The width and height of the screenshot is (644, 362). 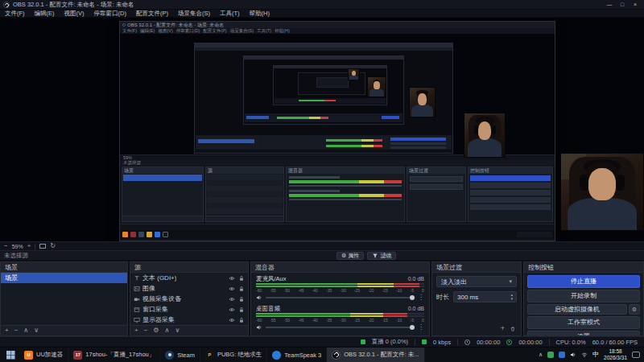 What do you see at coordinates (416, 278) in the screenshot?
I see `mixer-db-value: 0.0 dB` at bounding box center [416, 278].